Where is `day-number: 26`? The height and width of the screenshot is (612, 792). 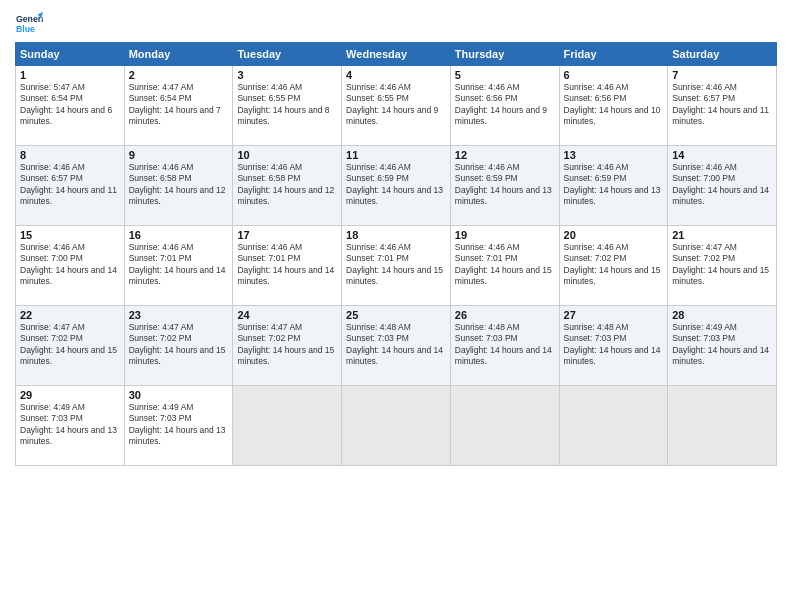 day-number: 26 is located at coordinates (505, 315).